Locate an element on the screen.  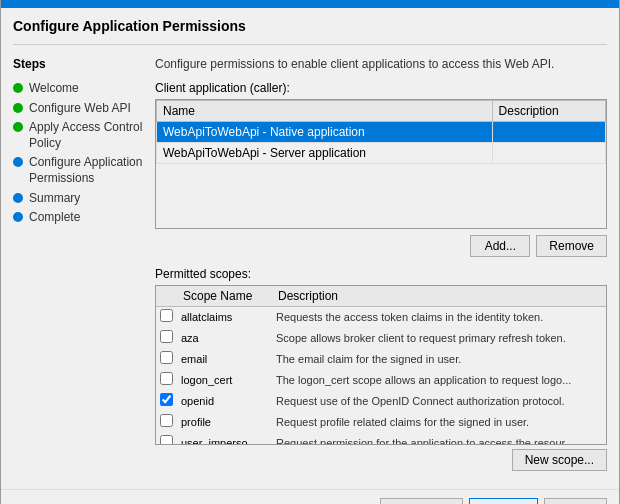
step-label-apply-access-control: Apply Access Control Policy is located at coordinates (86, 136).